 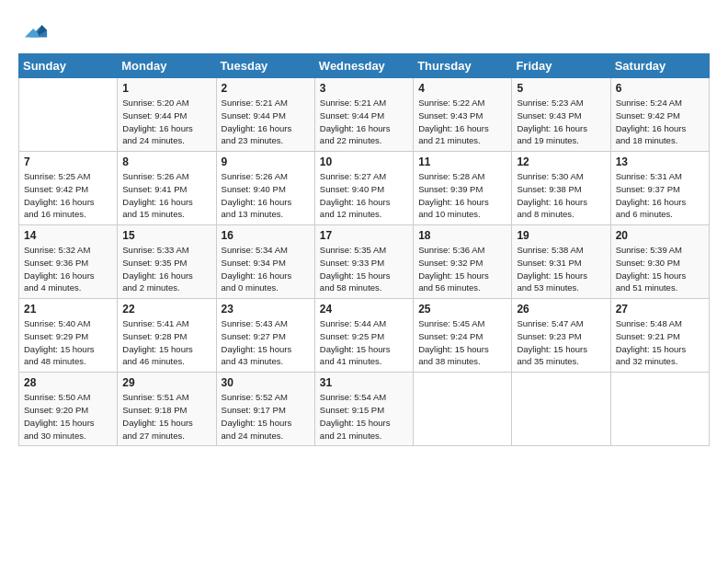 What do you see at coordinates (266, 195) in the screenshot?
I see `day-info: Sunrise: 5:26 AM Sunset: 9:40 PM Dayligh…` at bounding box center [266, 195].